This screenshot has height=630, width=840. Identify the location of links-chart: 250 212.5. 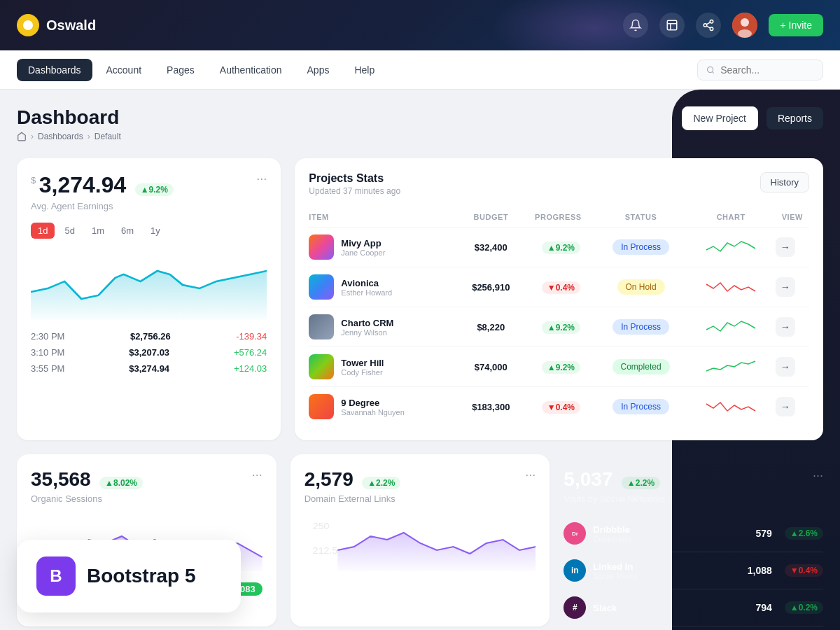
(420, 545).